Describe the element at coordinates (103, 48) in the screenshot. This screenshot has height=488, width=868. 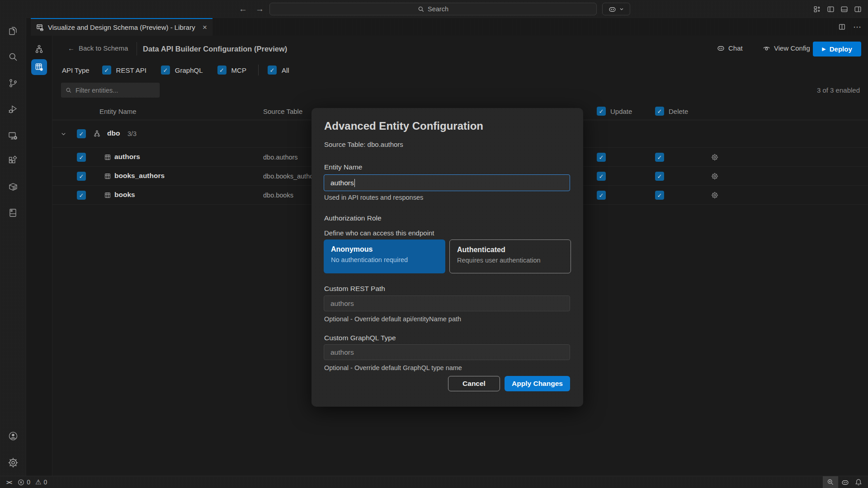
I see `back-label: Back to Schema` at that location.